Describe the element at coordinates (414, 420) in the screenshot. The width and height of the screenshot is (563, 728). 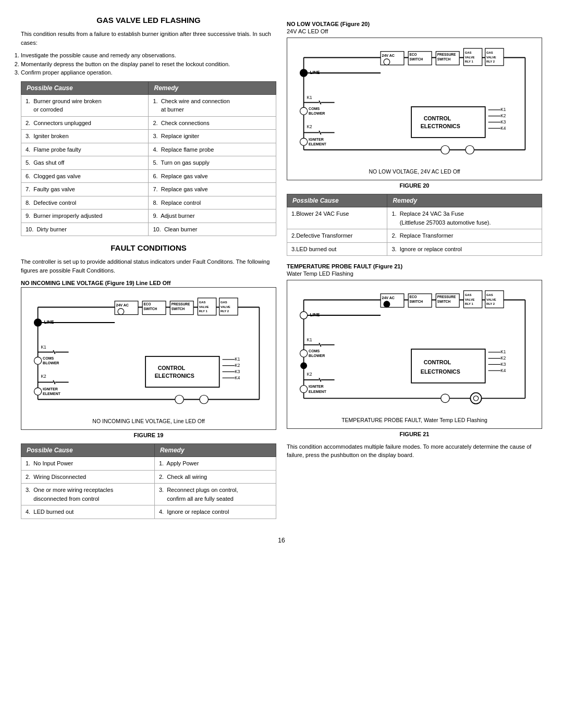
I see `fig21-caption: TEMPERATURE PROBE FAULT, Water Temp LED …` at that location.